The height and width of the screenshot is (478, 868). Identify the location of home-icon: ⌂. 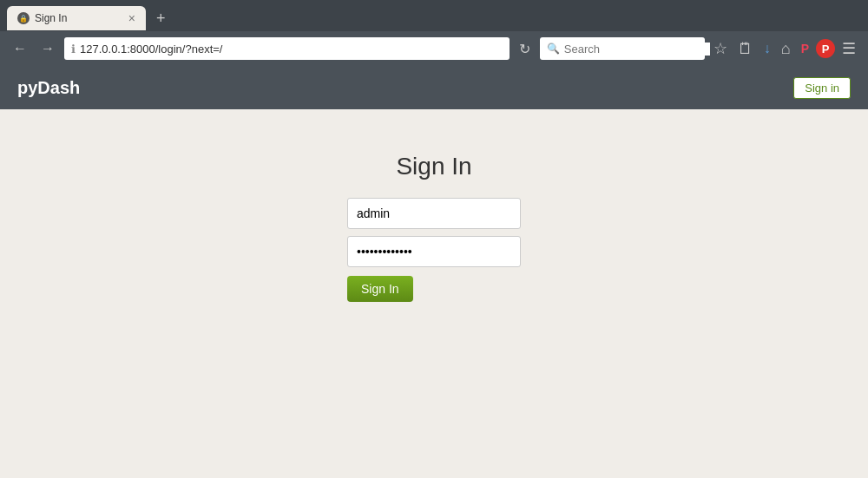
(786, 49).